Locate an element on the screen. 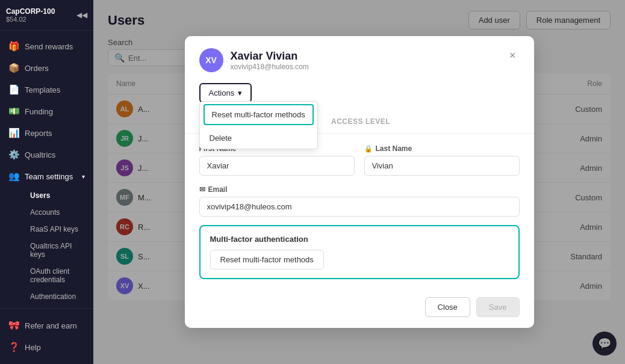  qualtrics-icon: ⚙️ is located at coordinates (14, 155).